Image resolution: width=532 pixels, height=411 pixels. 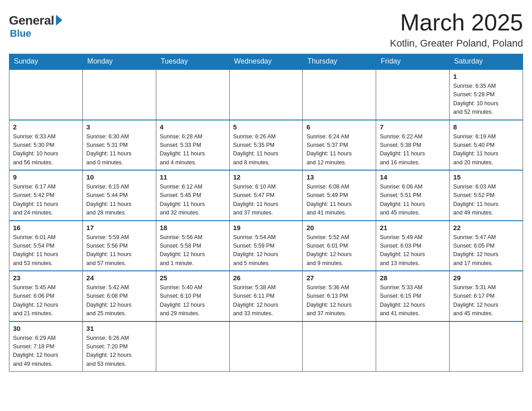 What do you see at coordinates (266, 301) in the screenshot?
I see `day-info: Sunrise: 5:38 AMSunset: 6:11 PMDaylight:…` at bounding box center [266, 301].